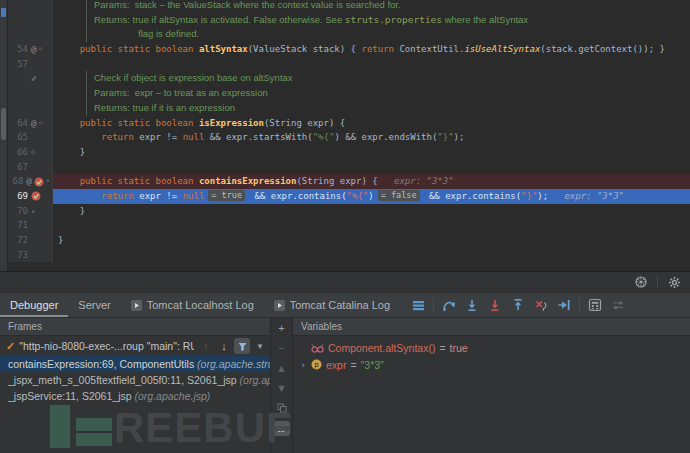 The height and width of the screenshot is (453, 690). I want to click on gear-icon, so click(674, 282).